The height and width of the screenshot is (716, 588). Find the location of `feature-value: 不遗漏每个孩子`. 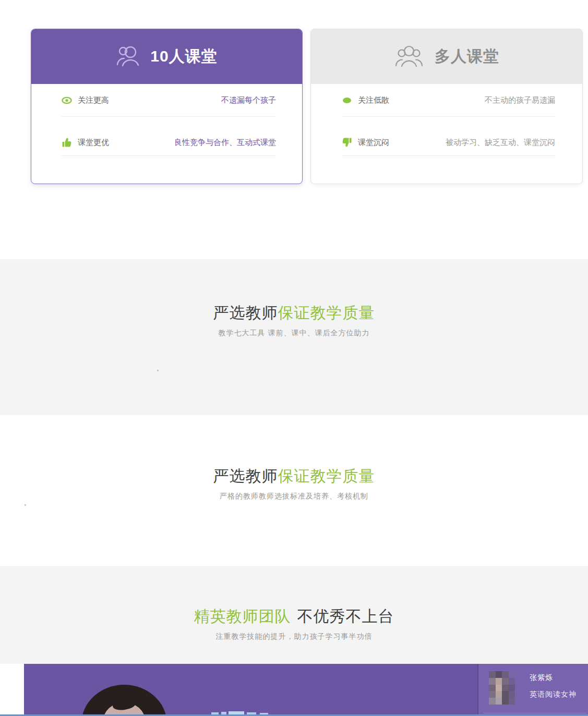

feature-value: 不遗漏每个孩子 is located at coordinates (248, 100).